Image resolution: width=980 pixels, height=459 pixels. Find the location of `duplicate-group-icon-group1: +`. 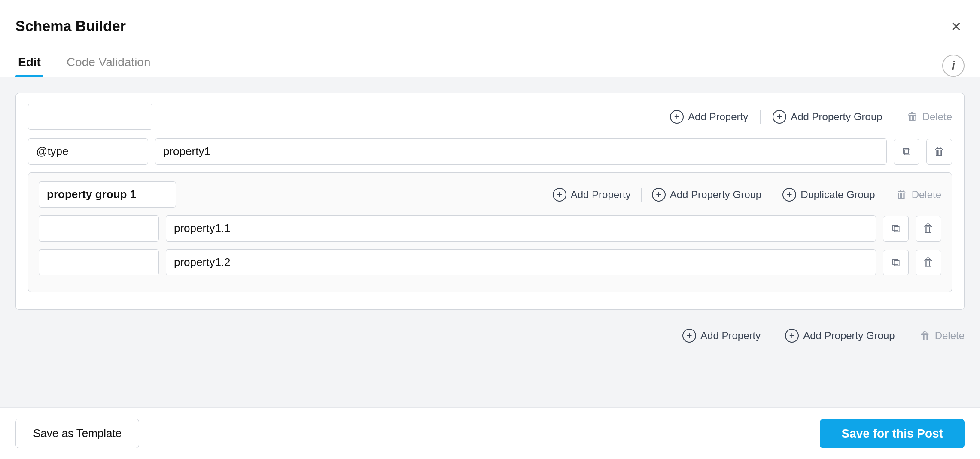

duplicate-group-icon-group1: + is located at coordinates (789, 195).